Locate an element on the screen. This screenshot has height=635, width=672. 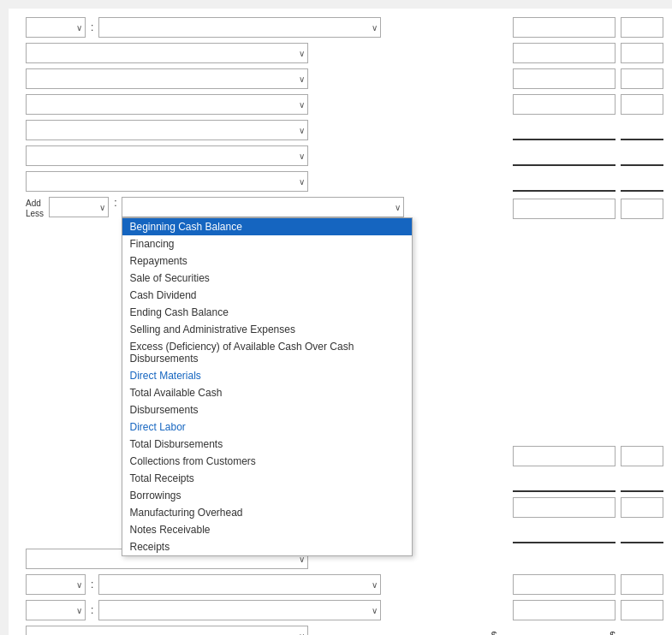
bottom-row2-left-select is located at coordinates (56, 585).